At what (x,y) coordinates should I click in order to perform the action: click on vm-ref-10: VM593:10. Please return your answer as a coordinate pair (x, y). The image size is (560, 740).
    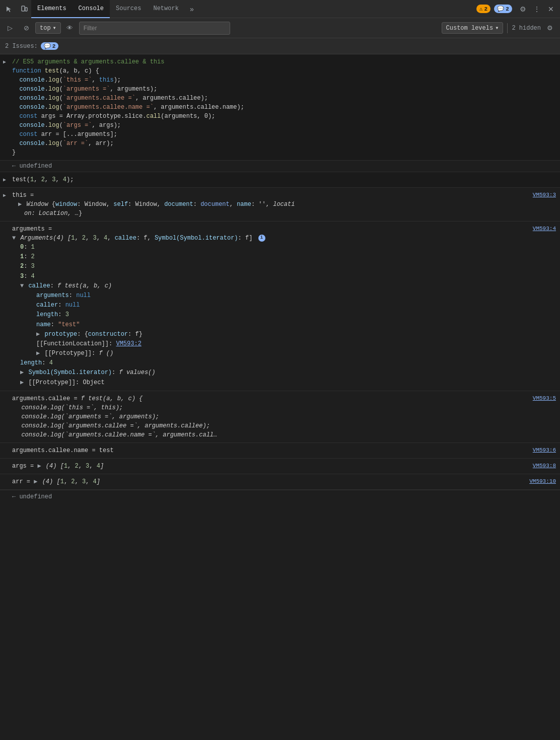
    Looking at the image, I should click on (543, 481).